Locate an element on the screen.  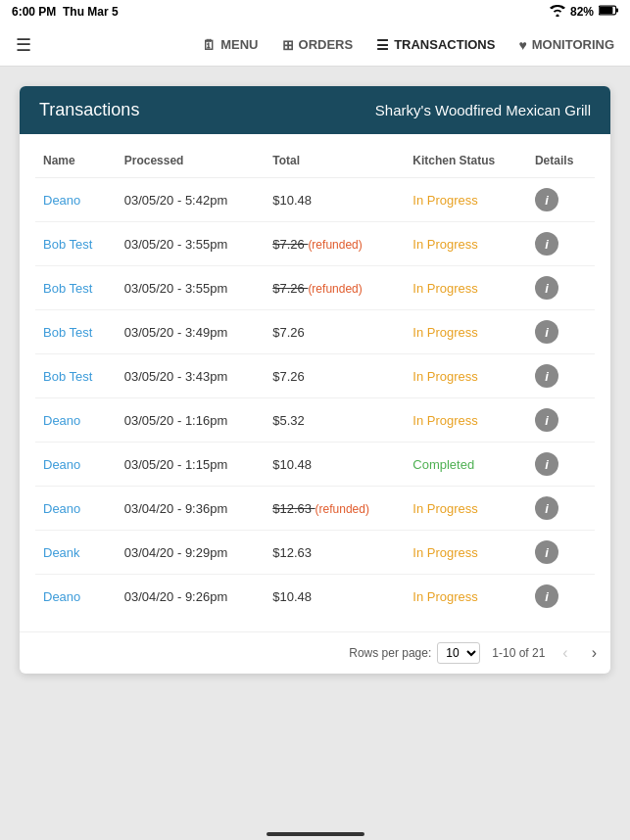
transaction-total: $5.32 is located at coordinates (335, 421).